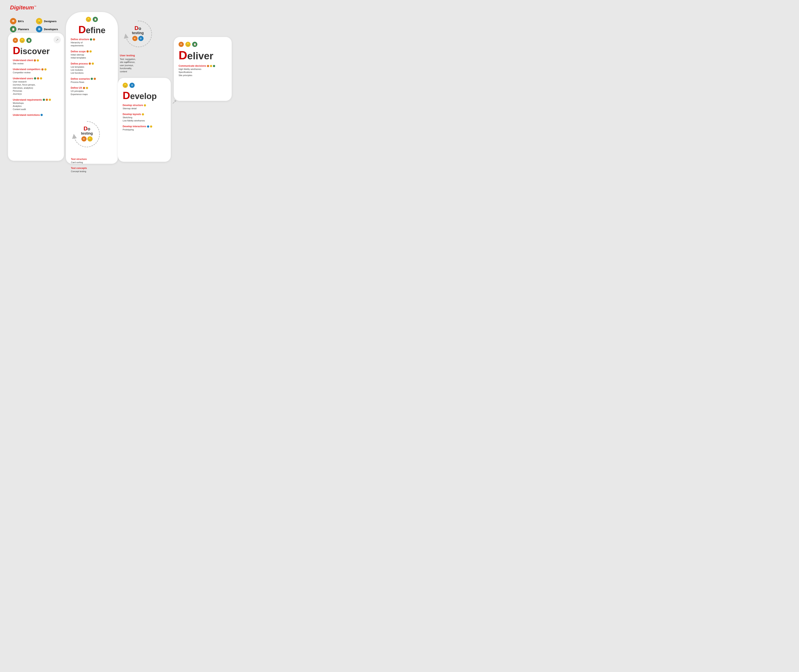 This screenshot has width=799, height=672. What do you see at coordinates (144, 114) in the screenshot?
I see `develop-item-layouts-title: Develop layouts` at bounding box center [144, 114].